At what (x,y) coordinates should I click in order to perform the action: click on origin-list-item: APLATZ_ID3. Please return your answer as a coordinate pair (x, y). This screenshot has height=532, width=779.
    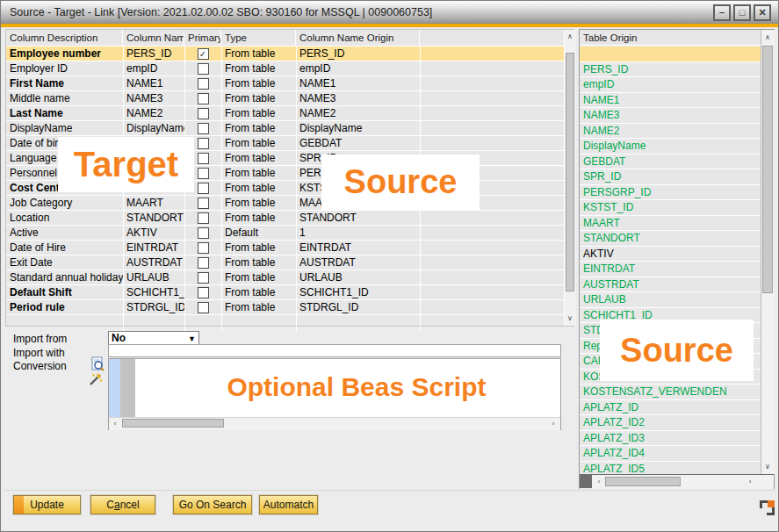
    Looking at the image, I should click on (670, 439).